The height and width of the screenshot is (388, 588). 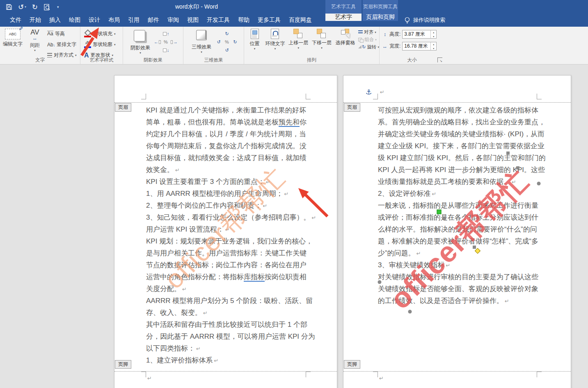 I want to click on width-spinner: ▴▾, so click(x=433, y=46).